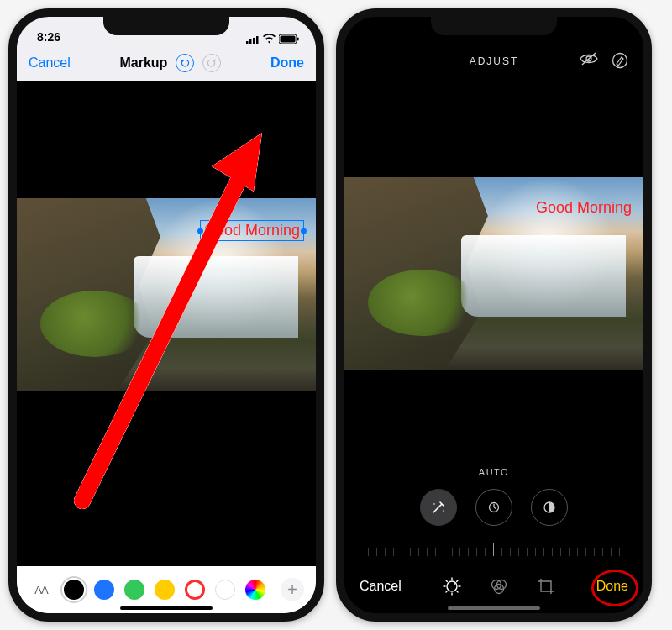 The image size is (672, 630). Describe the element at coordinates (546, 586) in the screenshot. I see `crop-tab-icon` at that location.